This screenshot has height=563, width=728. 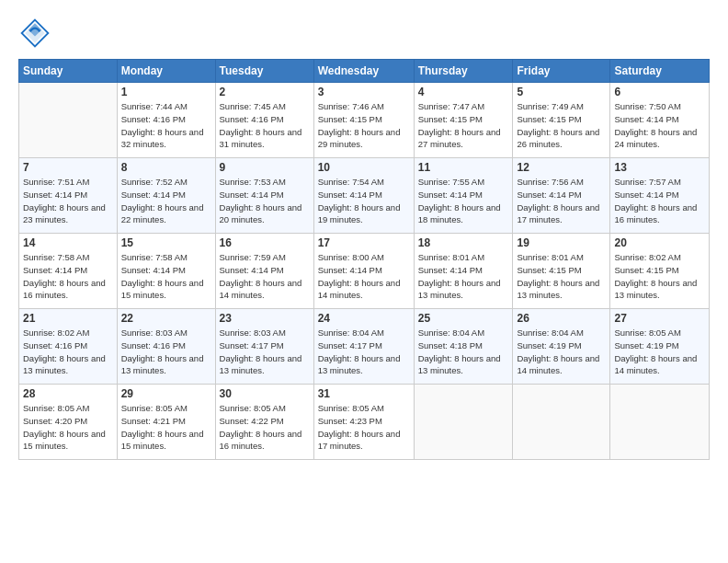 I want to click on day-number: 2, so click(x=265, y=92).